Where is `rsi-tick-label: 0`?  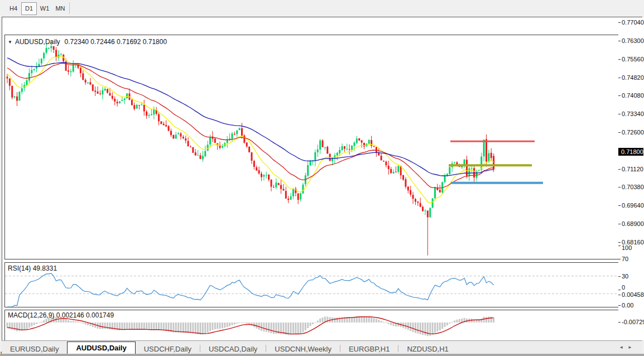 rsi-tick-label: 0 is located at coordinates (623, 287).